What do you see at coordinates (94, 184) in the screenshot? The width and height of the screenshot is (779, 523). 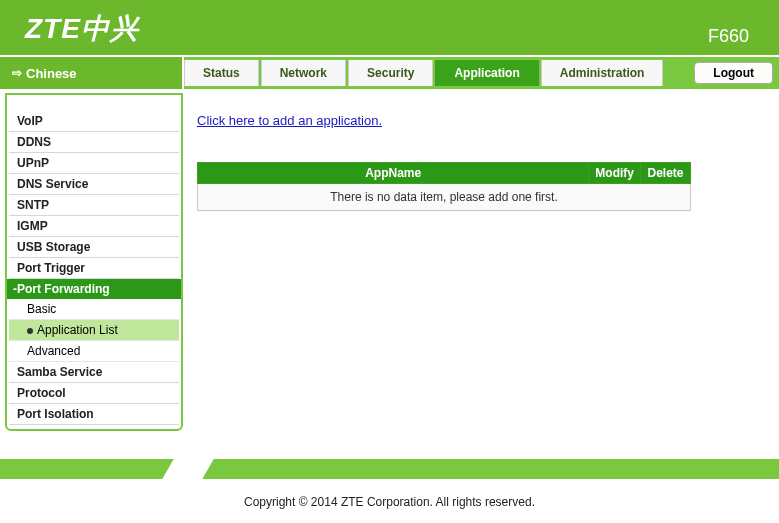 I see `sidebar-item-dns-service: DNS Service` at bounding box center [94, 184].